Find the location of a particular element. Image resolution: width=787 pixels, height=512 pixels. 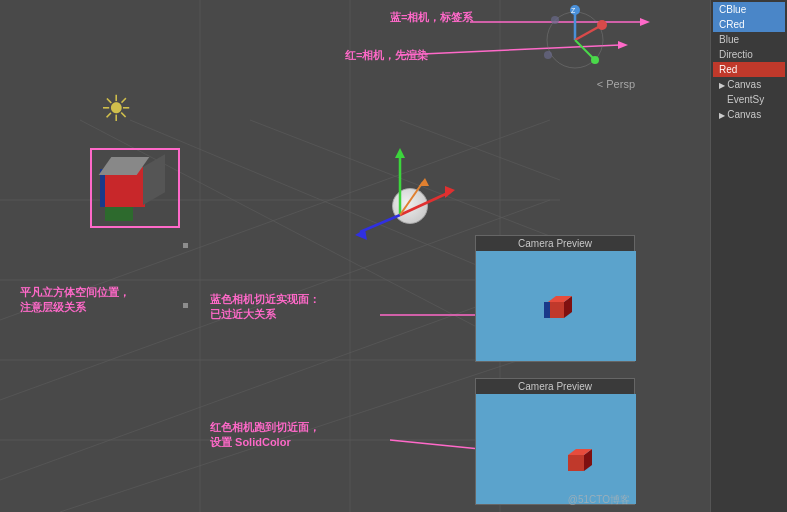

annotation-blue-camera-near: 蓝色相机切近实现面：已过近大关系 is located at coordinates (265, 308).